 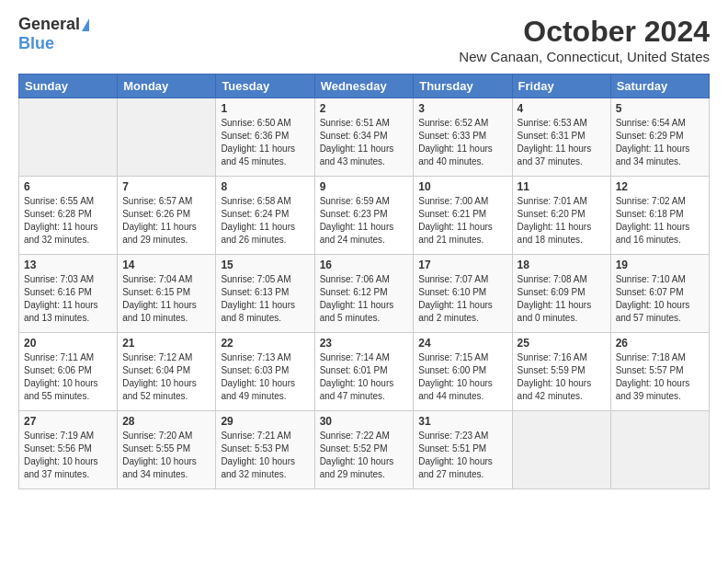 What do you see at coordinates (462, 455) in the screenshot?
I see `day-info: Sunrise: 7:23 AMSunset: 5:51 PMDaylight:…` at bounding box center [462, 455].